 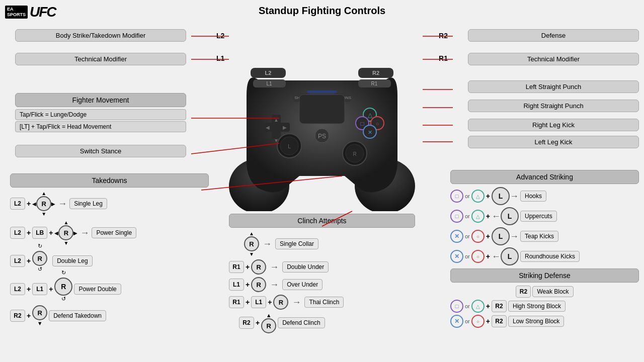 What do you see at coordinates (478, 321) in the screenshot?
I see `circle-icon-3: ○` at bounding box center [478, 321].